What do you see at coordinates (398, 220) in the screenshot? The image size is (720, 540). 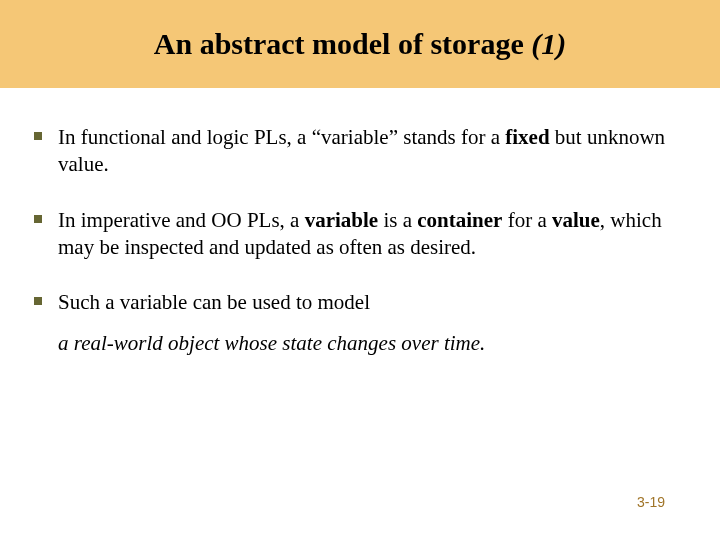 I see `text-fragment: is a` at bounding box center [398, 220].